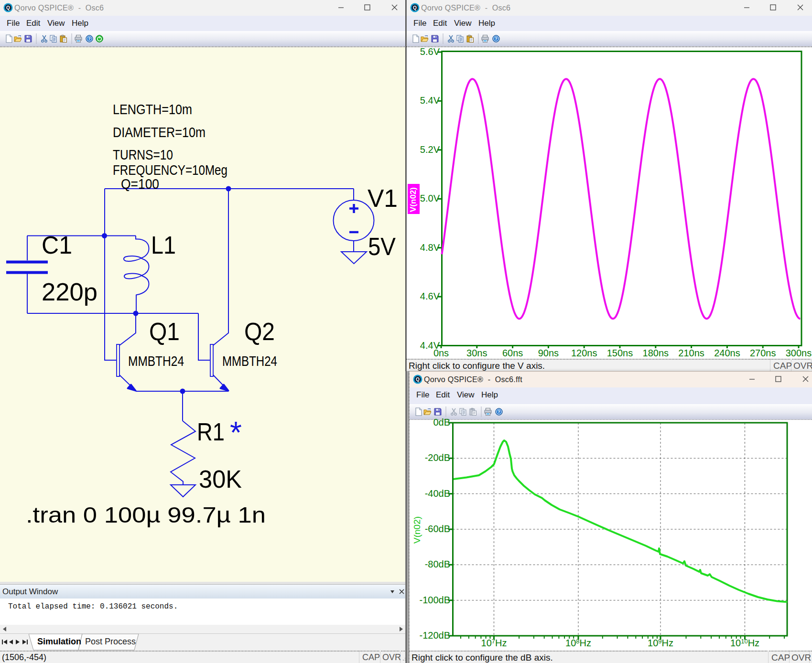 This screenshot has width=812, height=663. Describe the element at coordinates (549, 353) in the screenshot. I see `svg-text: 90ns` at that location.